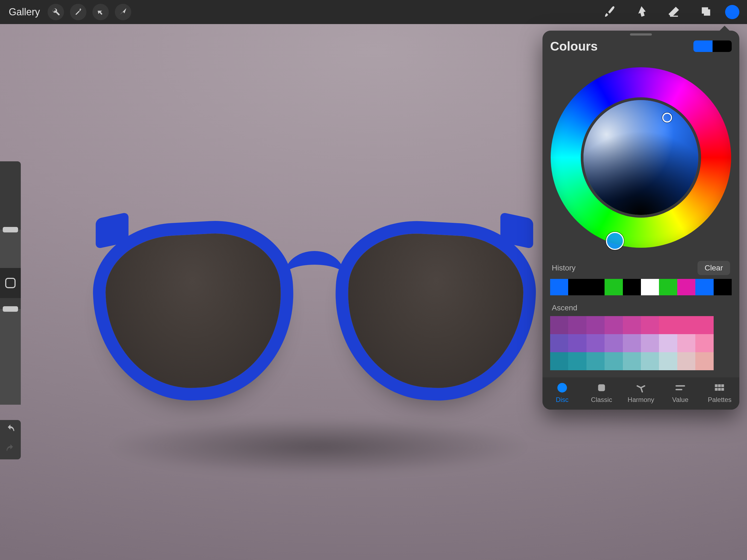  Describe the element at coordinates (10, 440) in the screenshot. I see `undo-redo-group` at that location.